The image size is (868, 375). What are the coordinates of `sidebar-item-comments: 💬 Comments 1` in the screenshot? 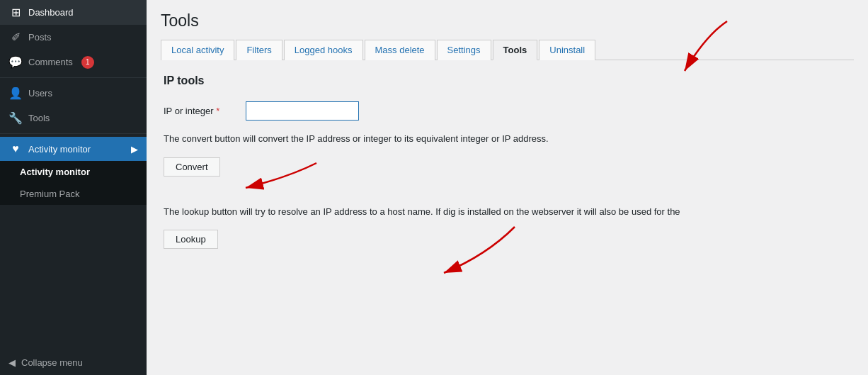 It's located at (74, 62).